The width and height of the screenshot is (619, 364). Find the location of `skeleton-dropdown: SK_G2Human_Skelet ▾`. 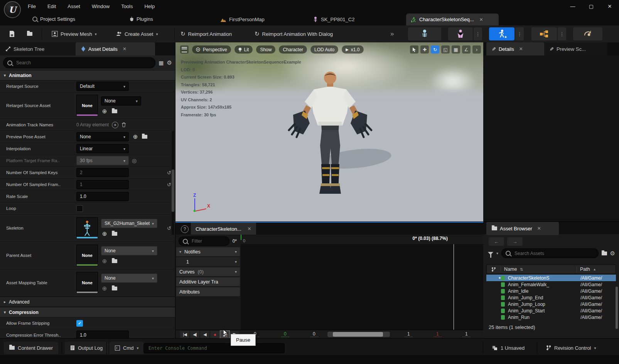

skeleton-dropdown: SK_G2Human_Skelet ▾ is located at coordinates (129, 223).